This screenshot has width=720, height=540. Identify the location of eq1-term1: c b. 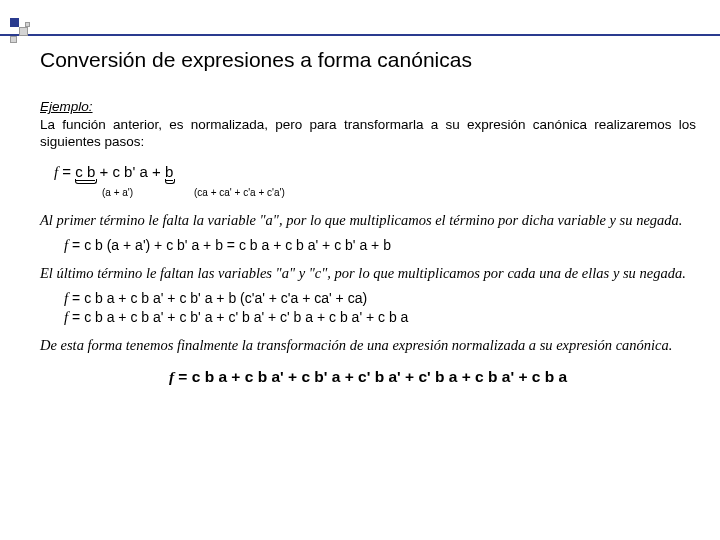
(85, 172).